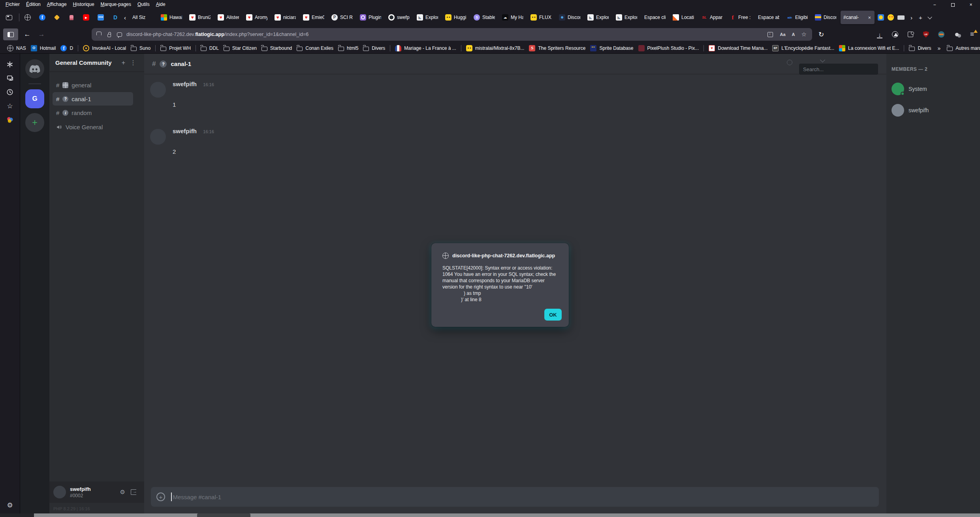 This screenshot has width=980, height=517. What do you see at coordinates (769, 17) in the screenshot?
I see `browser-tab: Espace abo` at bounding box center [769, 17].